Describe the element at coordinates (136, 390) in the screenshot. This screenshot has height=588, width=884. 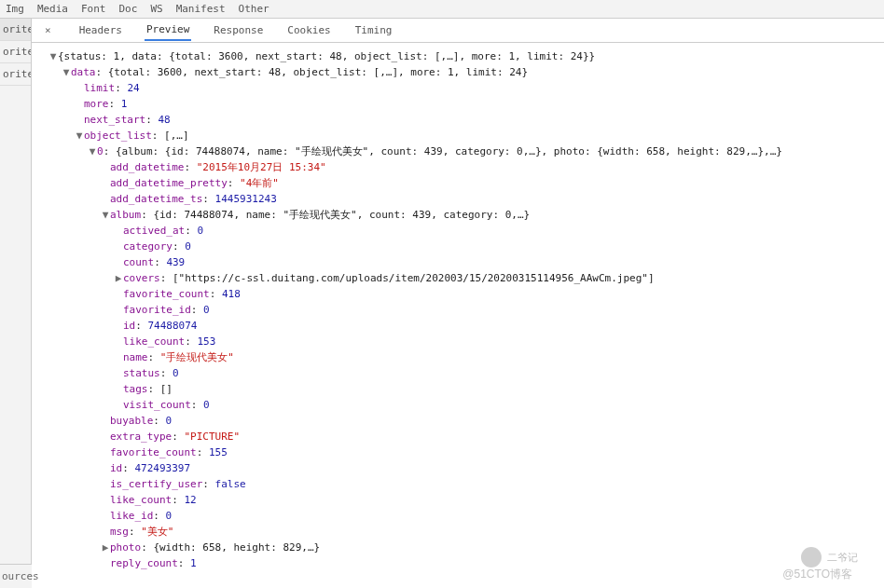
I see `key-tags: tags` at that location.